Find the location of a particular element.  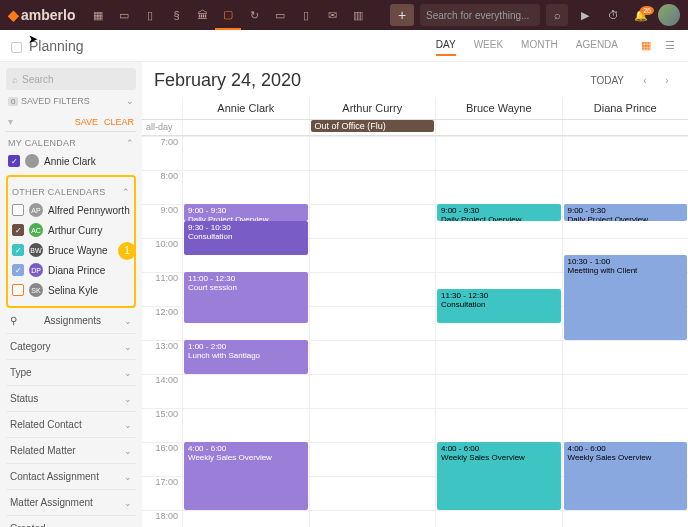

other-calendar-item: ✓ AC Arthur Curry is located at coordinates (71, 230).